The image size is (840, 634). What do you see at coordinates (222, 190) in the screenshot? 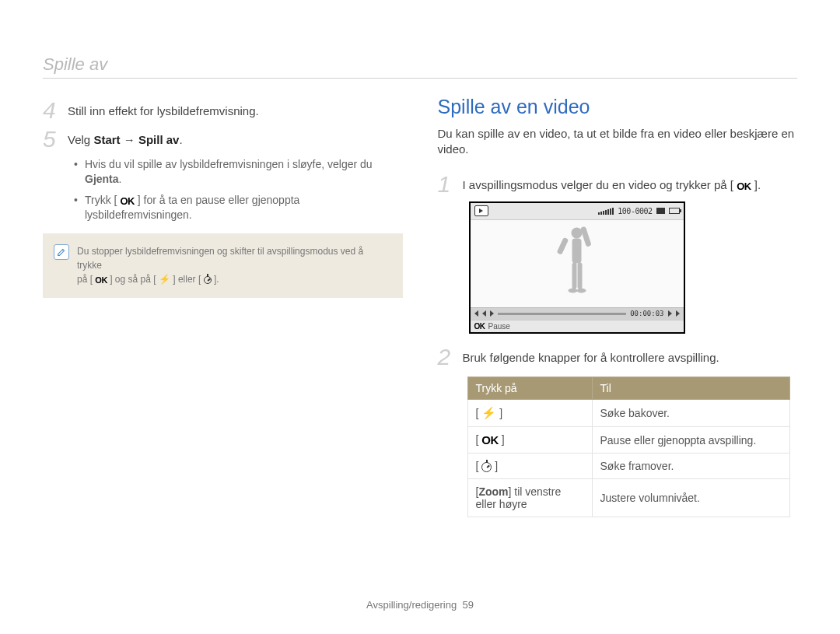
I see `step-5-bullets: Hvis du vil spille av lysbildefremvisnin…` at bounding box center [222, 190].